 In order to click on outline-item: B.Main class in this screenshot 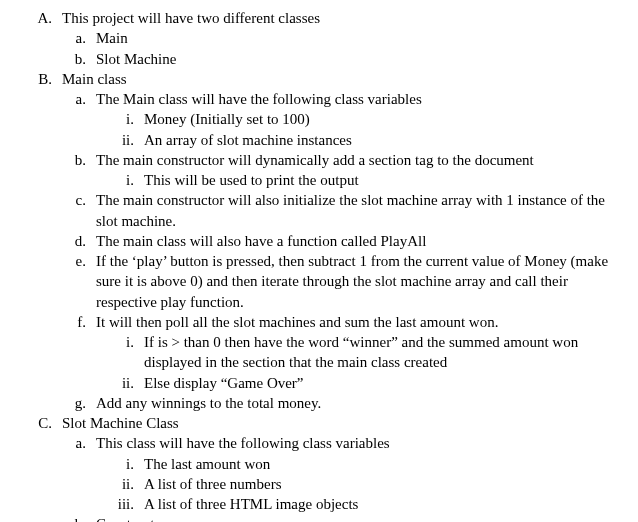, I will do `click(328, 79)`.